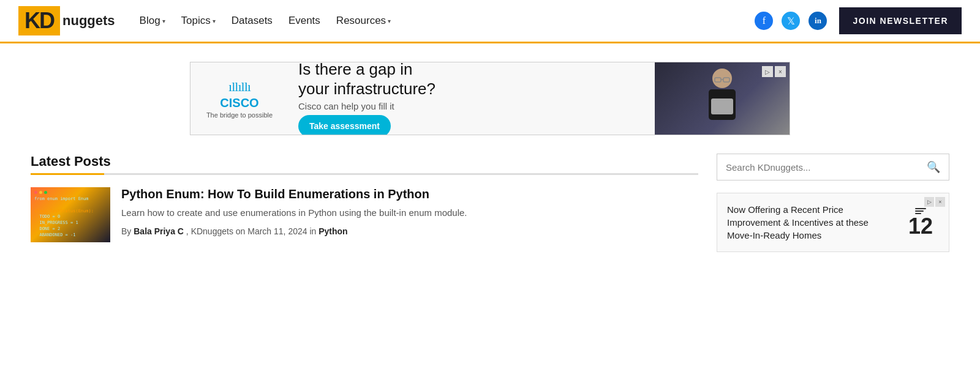  I want to click on nav-blog-arrow: ▾, so click(164, 21).